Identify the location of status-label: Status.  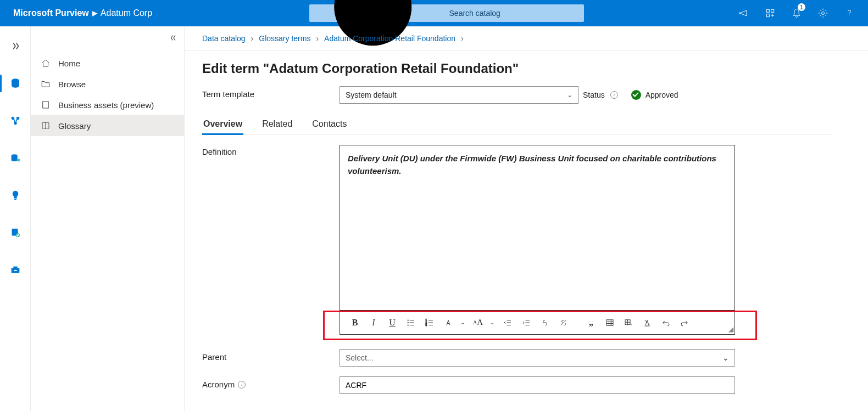
(594, 95).